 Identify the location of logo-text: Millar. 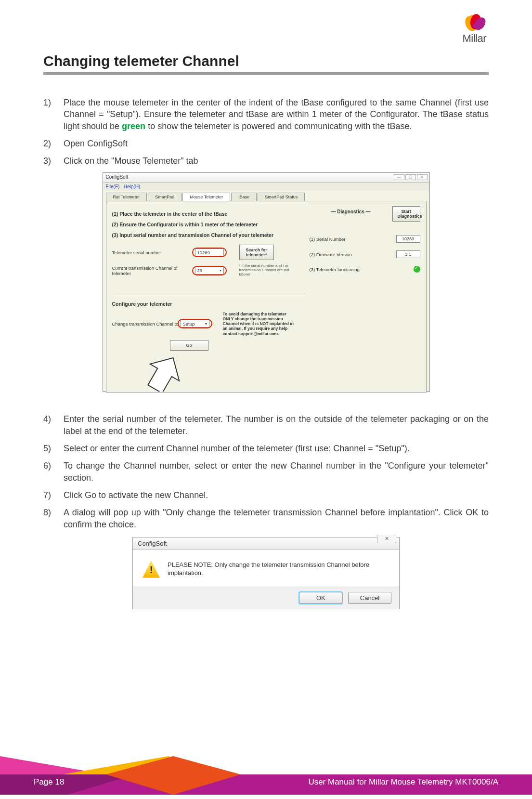
(474, 39).